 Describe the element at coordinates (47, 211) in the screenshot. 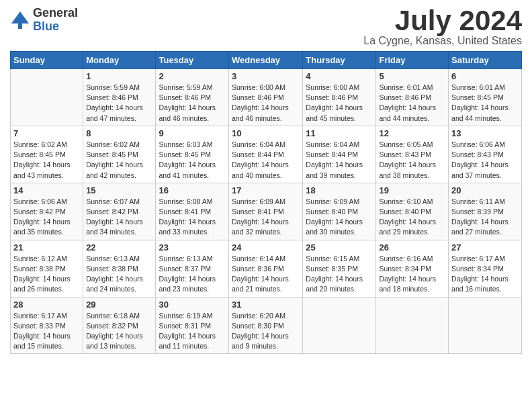

I see `calendar-cell: 14Sunrise: 6:06 AM Sunset: 8:42 PM Dayli…` at that location.